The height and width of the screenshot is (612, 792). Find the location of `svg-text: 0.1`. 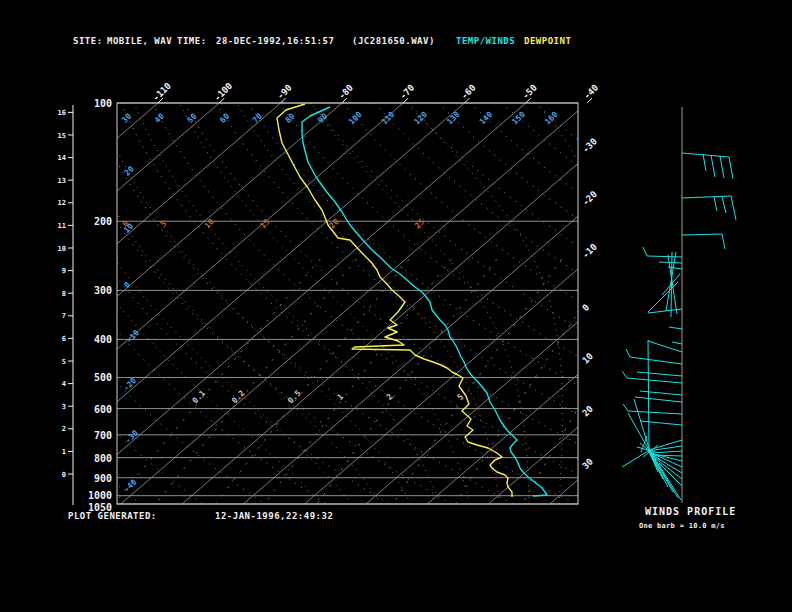

svg-text: 0.1 is located at coordinates (200, 398).